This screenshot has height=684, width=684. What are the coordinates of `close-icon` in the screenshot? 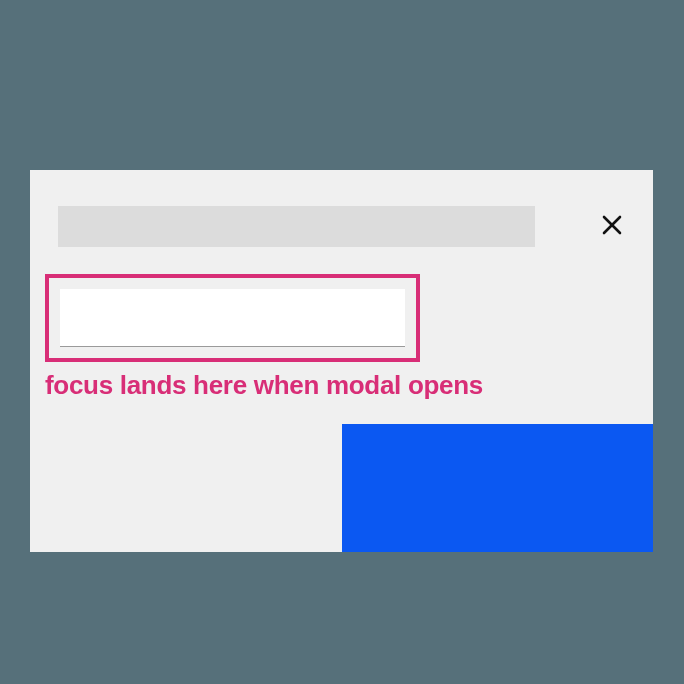 It's located at (612, 226).